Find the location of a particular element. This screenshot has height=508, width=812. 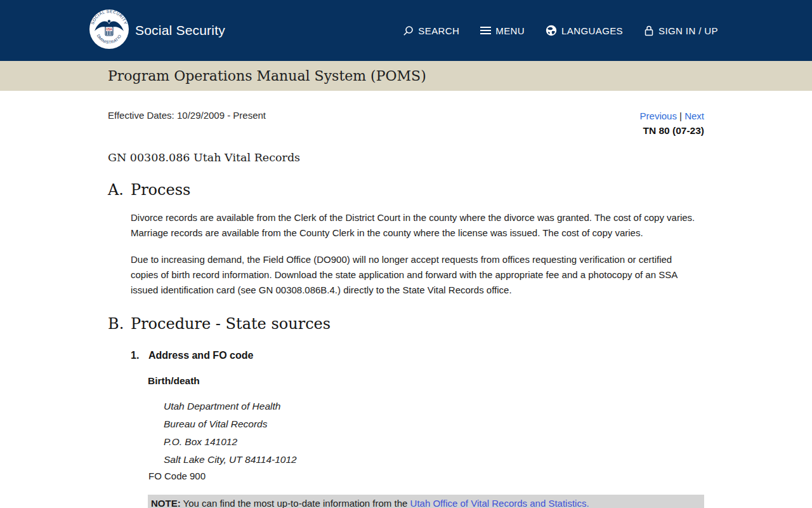

subsection-1-marker: 1. is located at coordinates (140, 356).